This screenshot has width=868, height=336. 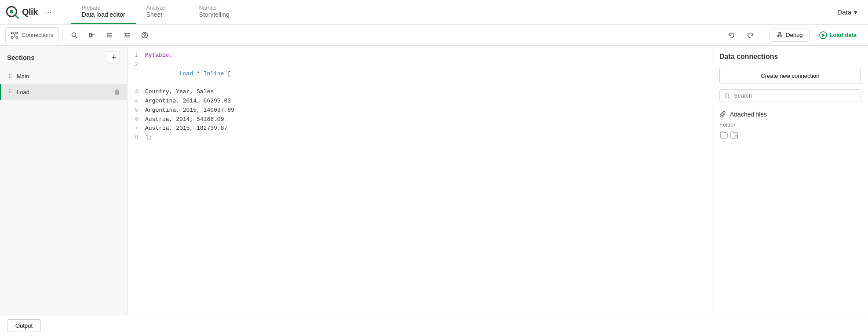 I want to click on sections-title: Sections, so click(x=21, y=57).